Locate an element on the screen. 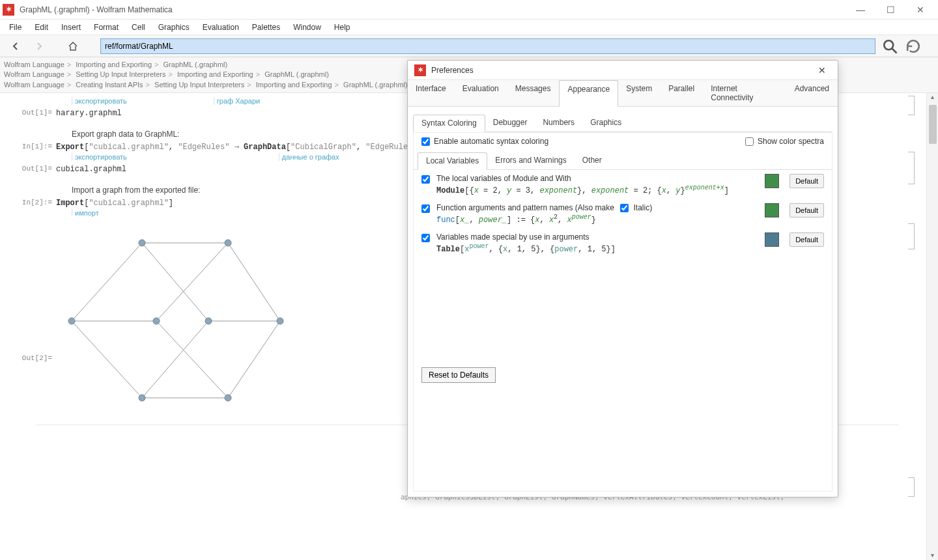  crumb-item: Creating Instant APIs is located at coordinates (109, 85).